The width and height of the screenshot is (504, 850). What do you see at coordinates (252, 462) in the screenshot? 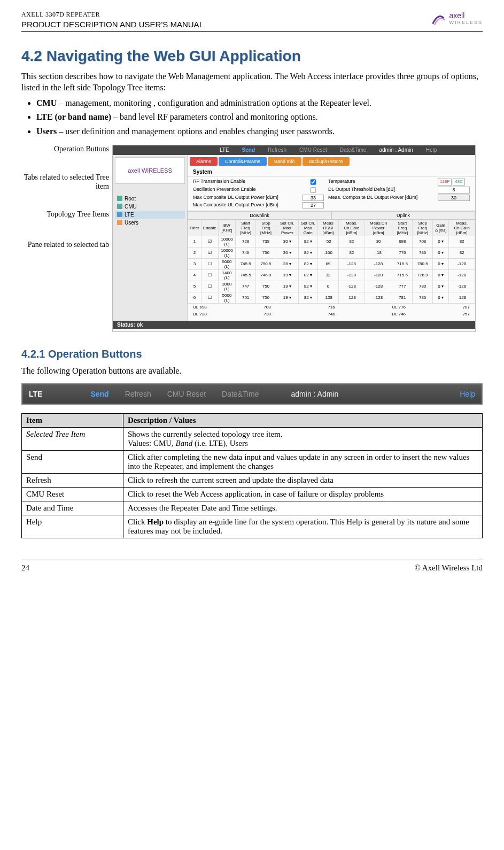
I see `table-row: SendClick after completing the new data …` at bounding box center [252, 462].